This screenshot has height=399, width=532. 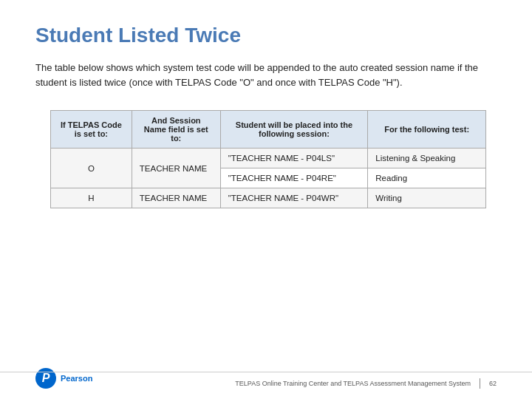 I want to click on page-number: 62, so click(x=493, y=383).